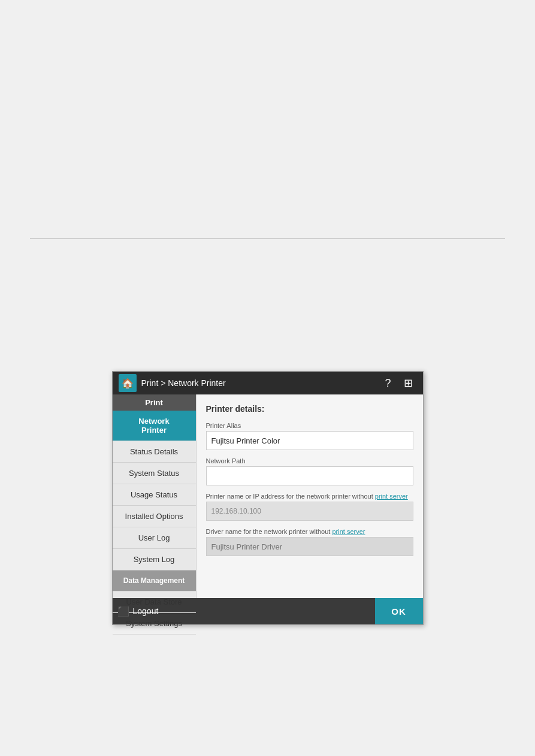 The width and height of the screenshot is (535, 756). I want to click on input-printer-ip, so click(310, 511).